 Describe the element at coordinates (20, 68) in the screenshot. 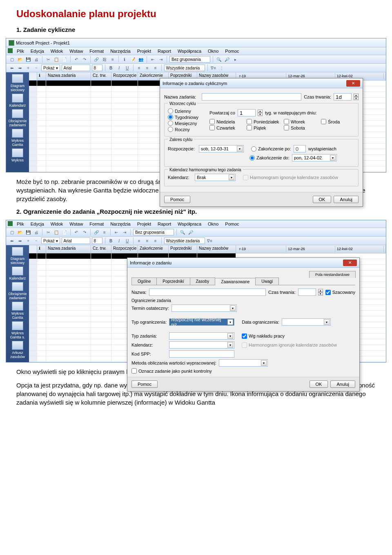

I see `indent2-icon: ➡` at that location.